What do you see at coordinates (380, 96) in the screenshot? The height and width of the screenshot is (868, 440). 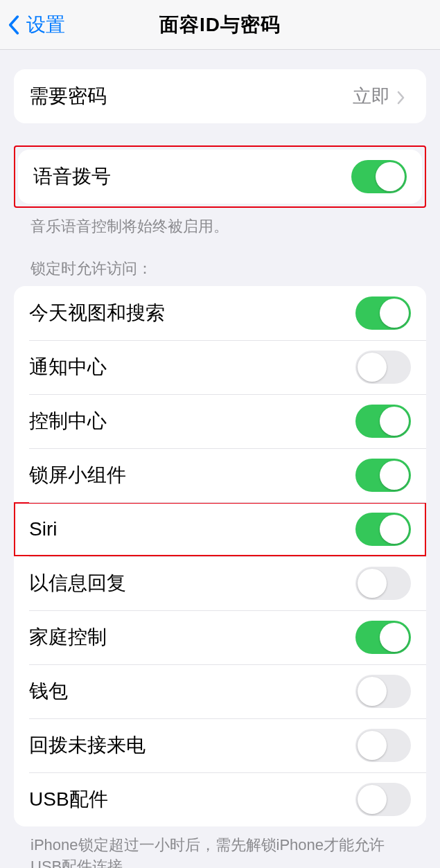 I see `row-value: 立即` at bounding box center [380, 96].